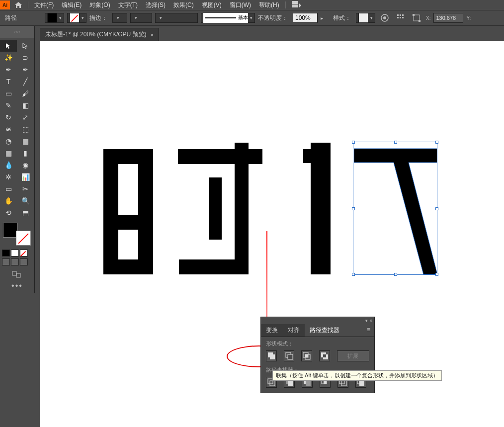 Image resolution: width=504 pixels, height=427 pixels. What do you see at coordinates (228, 18) in the screenshot?
I see `stroke-style: 基本 ▾` at bounding box center [228, 18].